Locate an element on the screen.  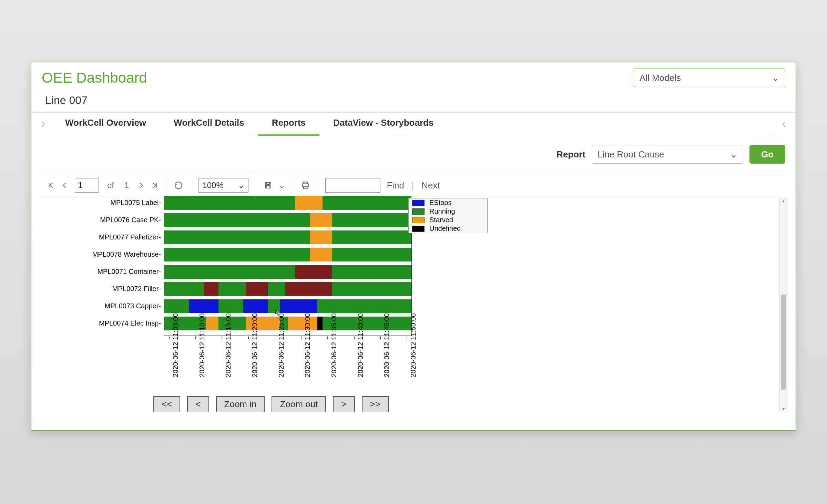
legend-swatch-running is located at coordinates (418, 212).